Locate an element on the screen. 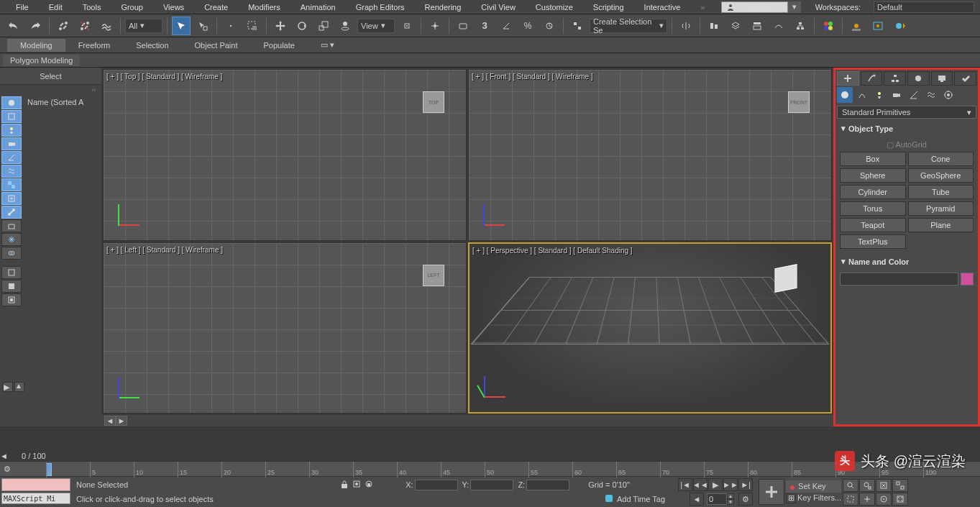  add-time-tag: Add Time Tag is located at coordinates (641, 499).